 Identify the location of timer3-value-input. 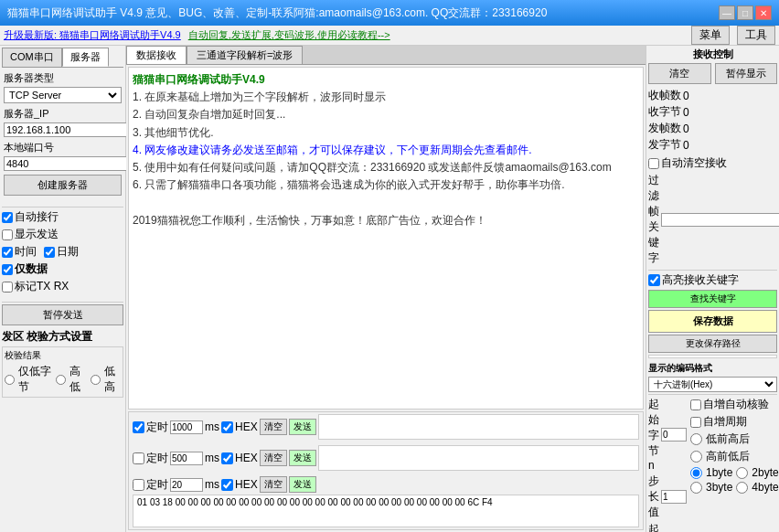
(187, 484).